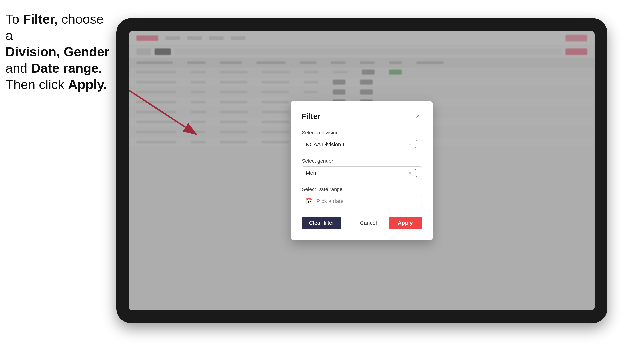 The height and width of the screenshot is (346, 644). What do you see at coordinates (405, 223) in the screenshot?
I see `apply-button: Apply` at bounding box center [405, 223].